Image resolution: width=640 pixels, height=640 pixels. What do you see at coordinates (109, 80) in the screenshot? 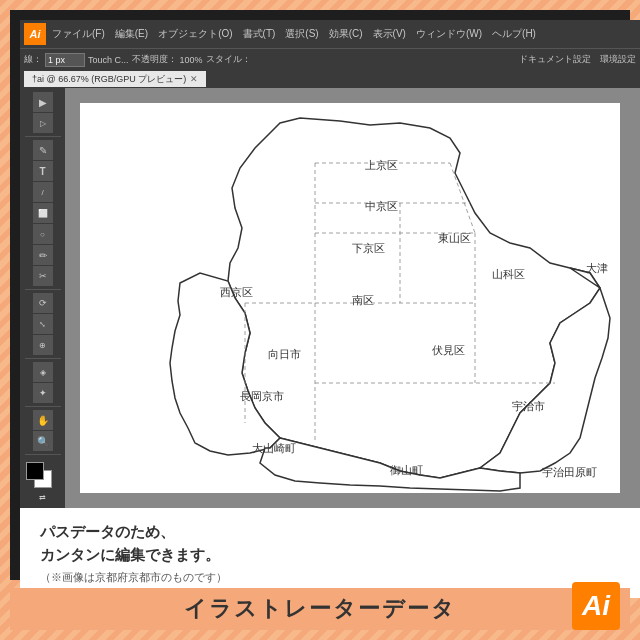
I see `tab-label: †ai @ 66.67% (RGB/GPU プレビュー)` at bounding box center [109, 80].